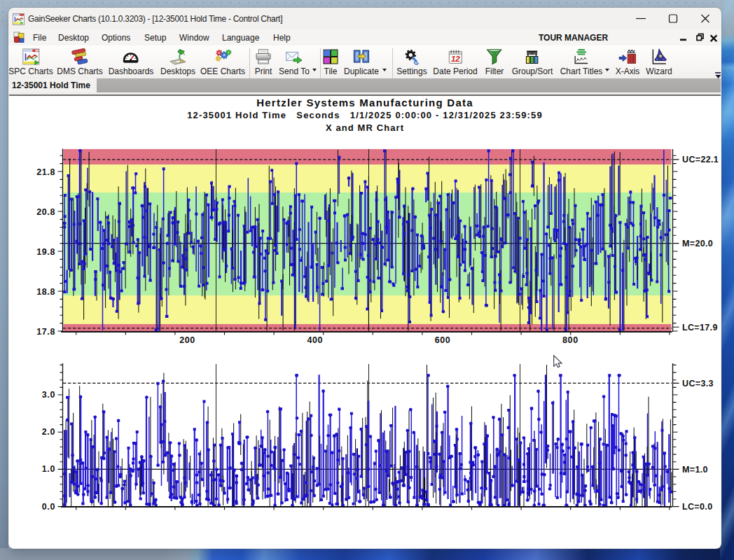  What do you see at coordinates (455, 59) in the screenshot?
I see `svg-text: 12` at bounding box center [455, 59].